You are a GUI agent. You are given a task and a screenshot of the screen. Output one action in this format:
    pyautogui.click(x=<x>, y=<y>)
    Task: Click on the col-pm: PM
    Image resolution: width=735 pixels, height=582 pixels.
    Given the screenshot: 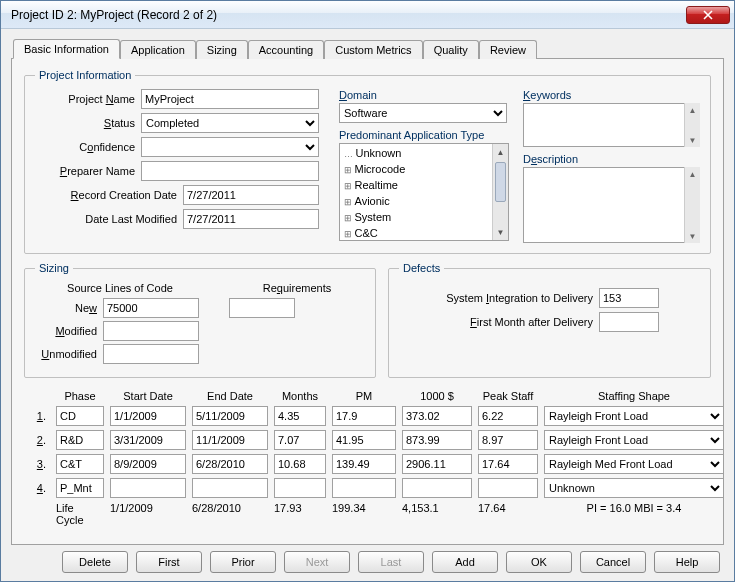 What is the action you would take?
    pyautogui.click(x=364, y=396)
    